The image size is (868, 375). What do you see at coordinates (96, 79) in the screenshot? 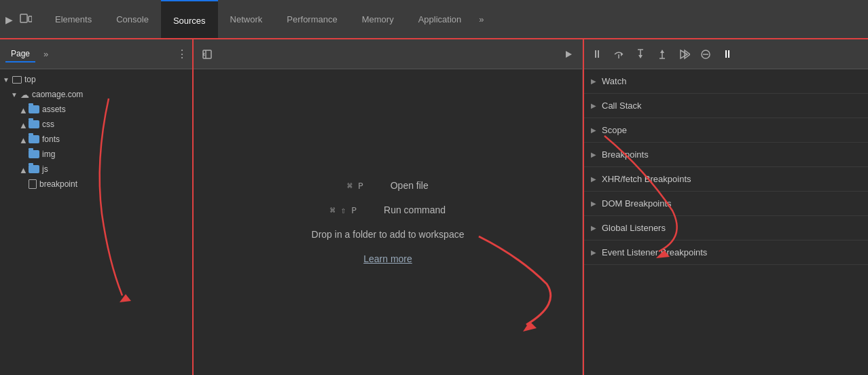
I see `tree-item-top: ▼ top` at bounding box center [96, 79].